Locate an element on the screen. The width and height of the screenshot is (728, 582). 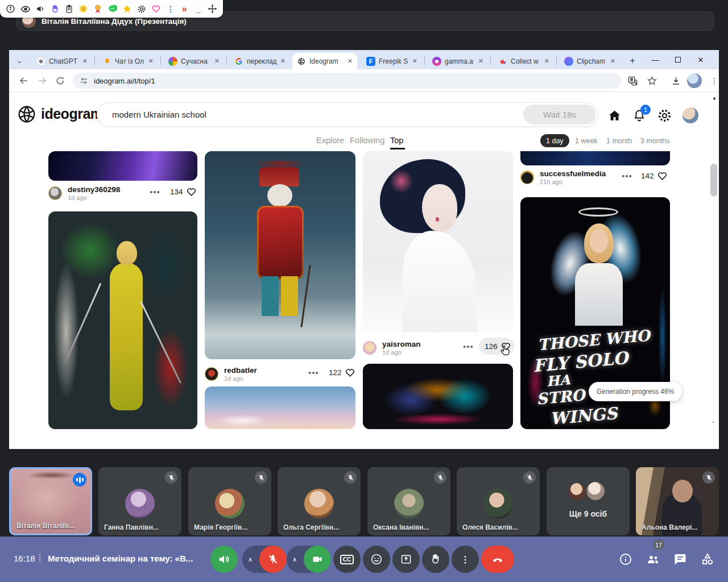
mic-muted-button is located at coordinates (273, 559).